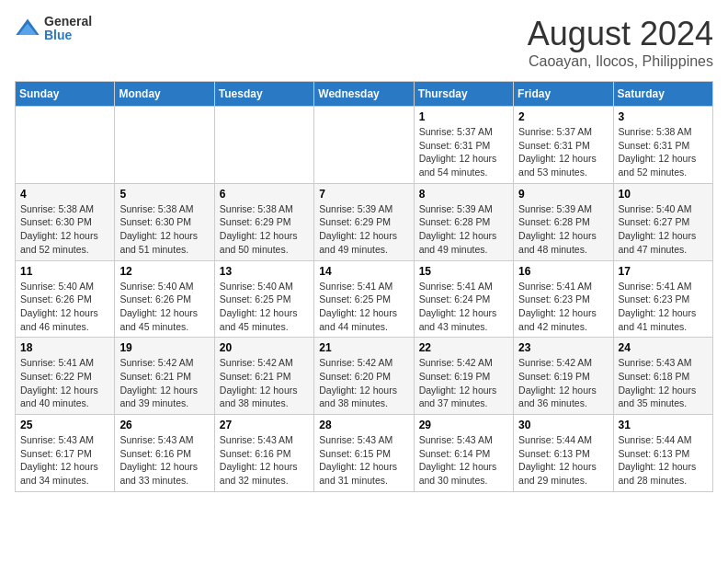 This screenshot has width=728, height=563. I want to click on day-number: 6, so click(265, 194).